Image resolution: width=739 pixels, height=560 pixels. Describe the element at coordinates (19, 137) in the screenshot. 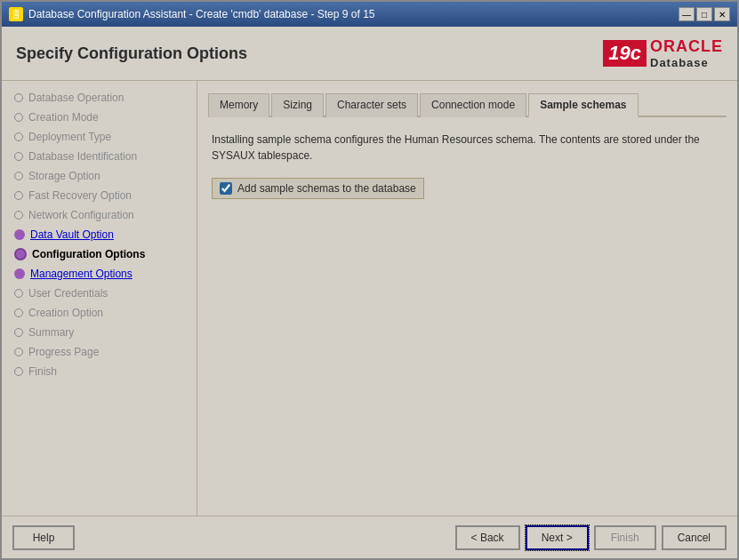

I see `step-indicator-deployment-type` at that location.